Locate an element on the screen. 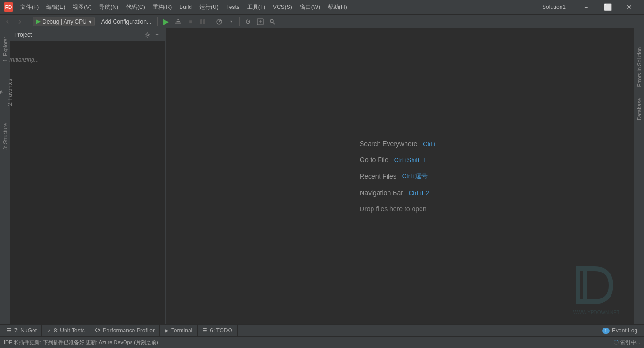 Image resolution: width=644 pixels, height=348 pixels. hint-go-to-file: Go to File Ctrl+Shift+T is located at coordinates (400, 160).